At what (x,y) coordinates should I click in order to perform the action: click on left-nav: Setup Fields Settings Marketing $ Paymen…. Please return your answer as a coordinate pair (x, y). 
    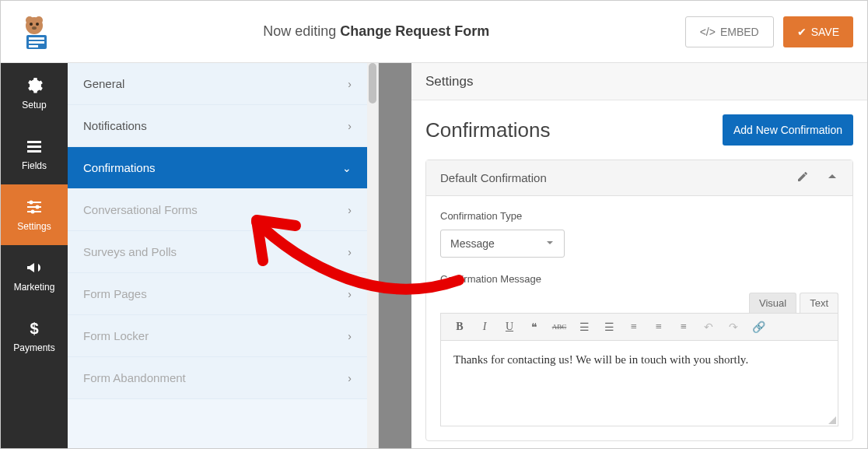
    Looking at the image, I should click on (34, 256).